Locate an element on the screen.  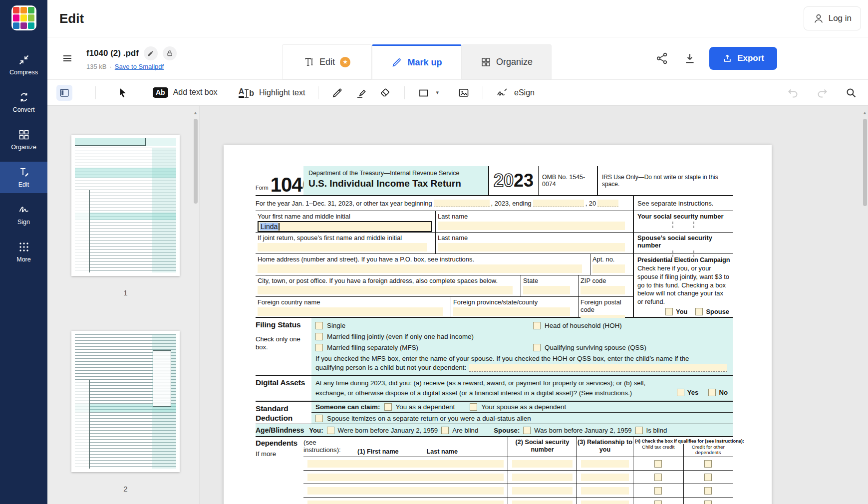
single-checkbox is located at coordinates (319, 325).